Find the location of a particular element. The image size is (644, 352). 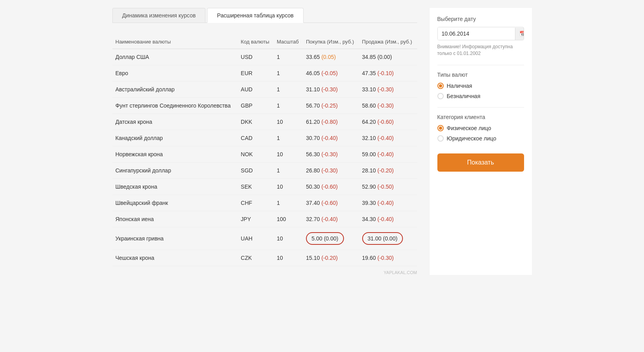

radio-noncash-label: Безналичная is located at coordinates (464, 96).